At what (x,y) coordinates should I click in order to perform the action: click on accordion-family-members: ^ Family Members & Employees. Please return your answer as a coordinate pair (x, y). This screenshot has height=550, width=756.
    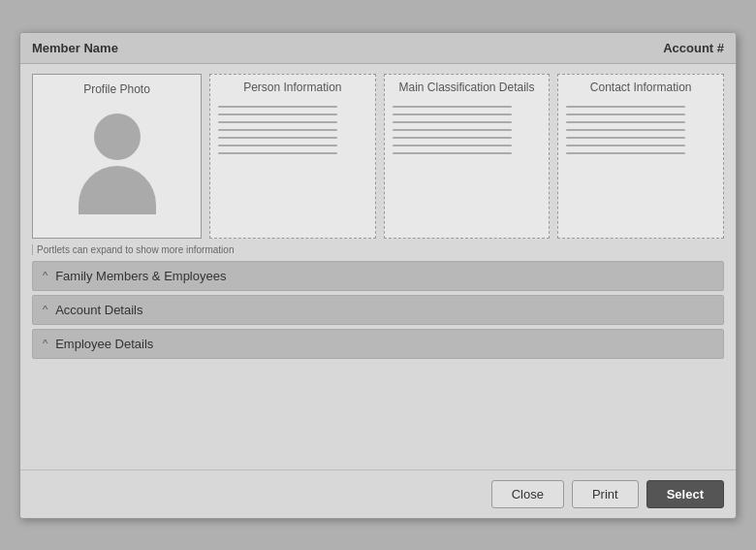
    Looking at the image, I should click on (378, 275).